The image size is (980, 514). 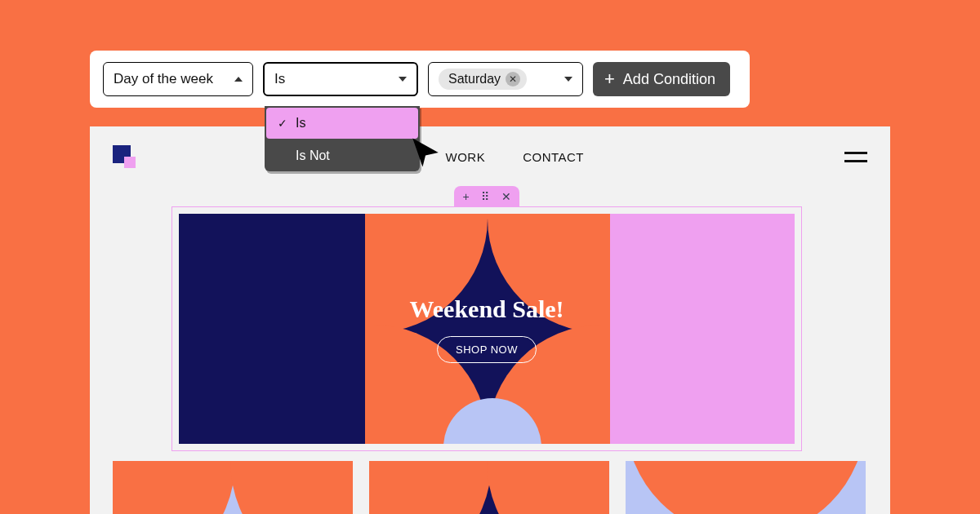 What do you see at coordinates (178, 79) in the screenshot?
I see `field-select: Day of the week` at bounding box center [178, 79].